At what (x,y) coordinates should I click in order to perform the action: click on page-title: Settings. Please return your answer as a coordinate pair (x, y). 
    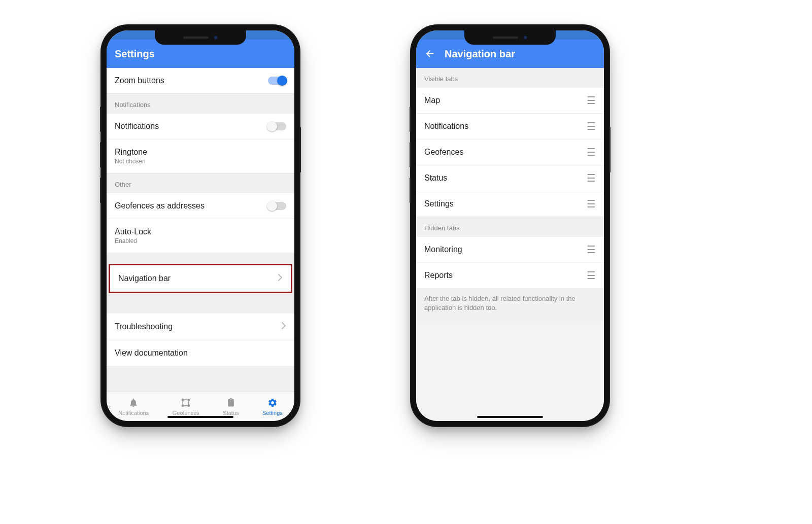
    Looking at the image, I should click on (135, 54).